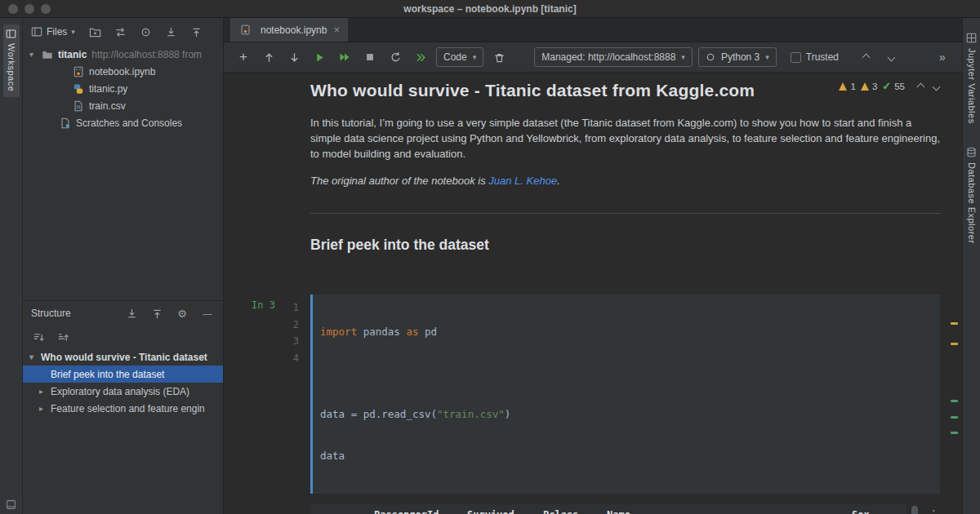 Image resolution: width=980 pixels, height=514 pixels. Describe the element at coordinates (37, 32) in the screenshot. I see `files-panel-icon` at that location.